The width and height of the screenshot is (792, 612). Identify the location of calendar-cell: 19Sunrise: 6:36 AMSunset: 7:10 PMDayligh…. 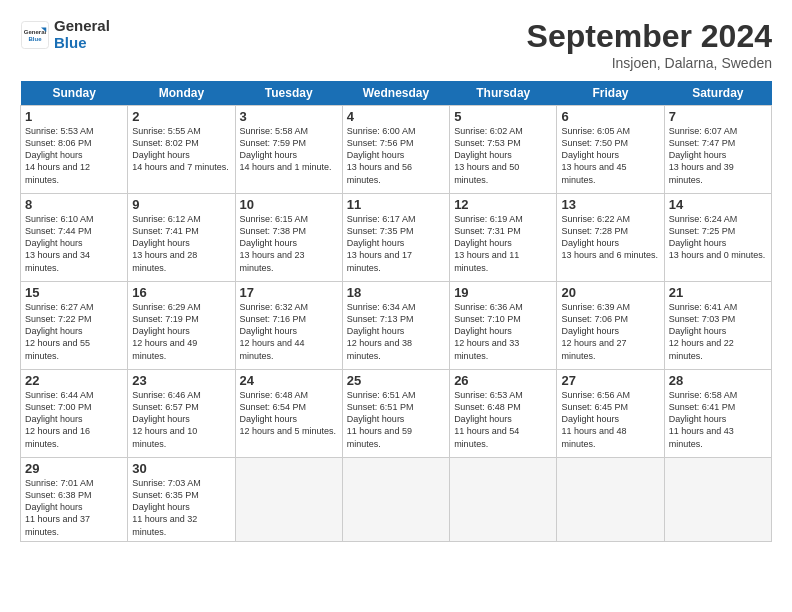
(504, 326).